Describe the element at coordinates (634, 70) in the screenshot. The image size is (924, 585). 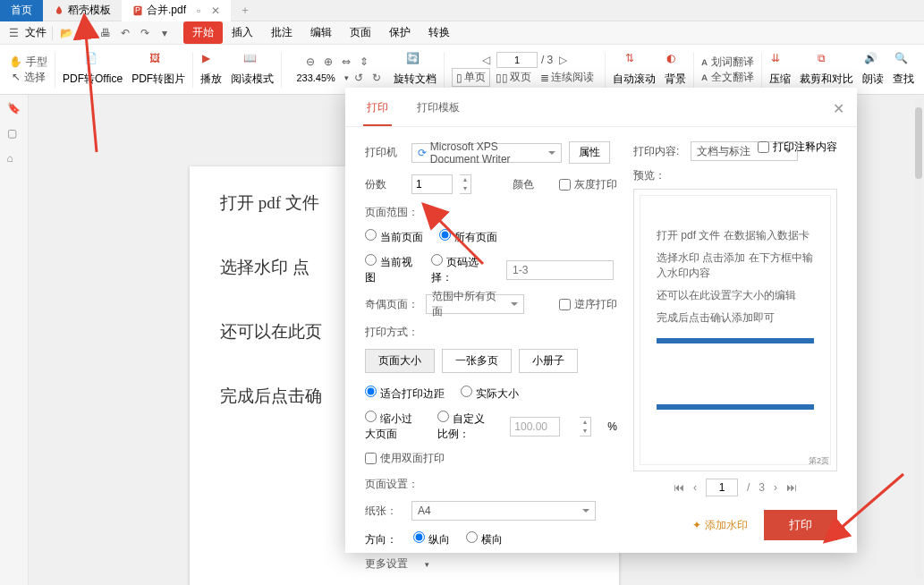
I see `autoscroll-button: ⇅自动滚动` at that location.